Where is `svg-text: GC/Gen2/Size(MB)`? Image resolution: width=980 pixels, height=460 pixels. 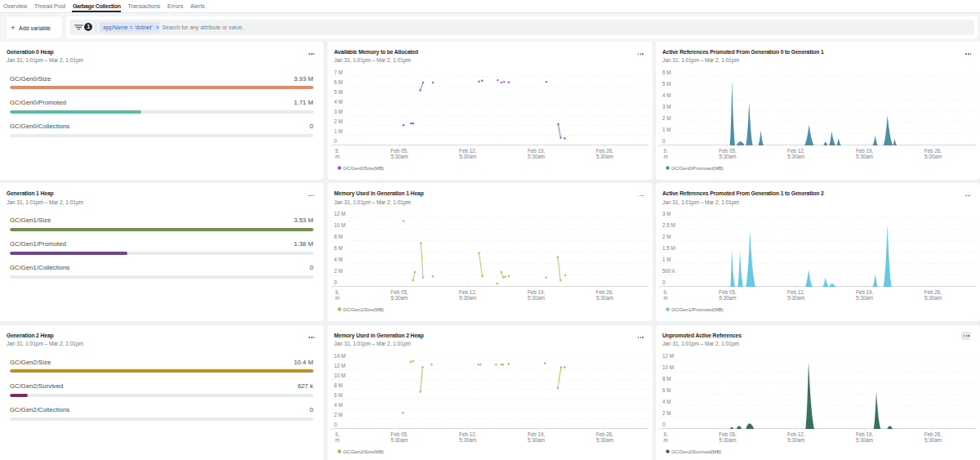
svg-text: GC/Gen2/Size(MB) is located at coordinates (363, 451).